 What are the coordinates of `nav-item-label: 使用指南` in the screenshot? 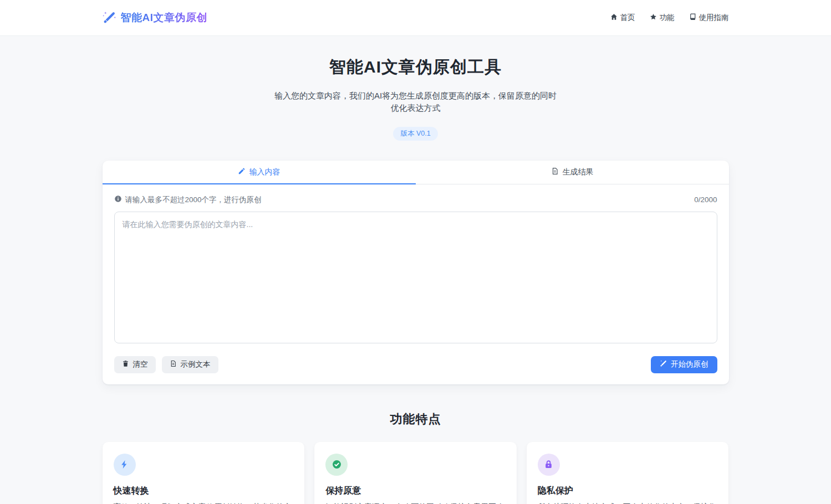 It's located at (714, 18).